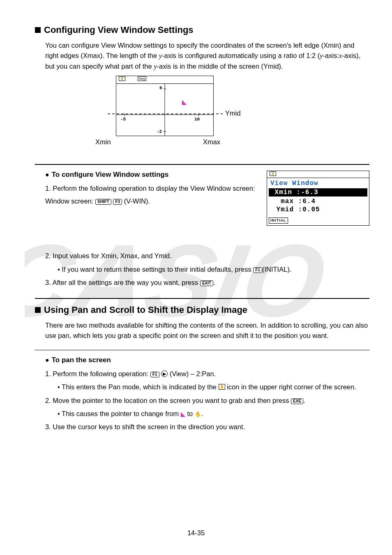 Image resolution: width=392 pixels, height=555 pixels. Describe the element at coordinates (150, 188) in the screenshot. I see `t: 1. Perform the following operation to di…` at that location.